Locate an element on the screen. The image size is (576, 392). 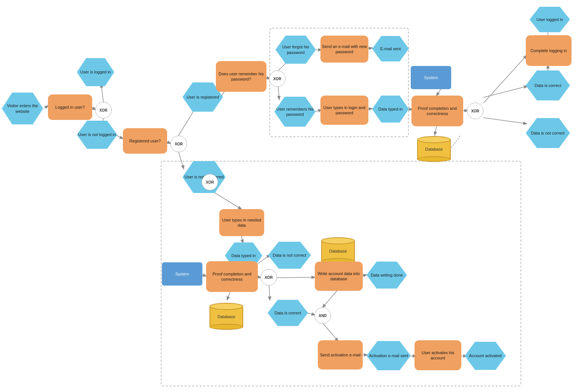
write-account-data-node: Write account data into database is located at coordinates (339, 276).